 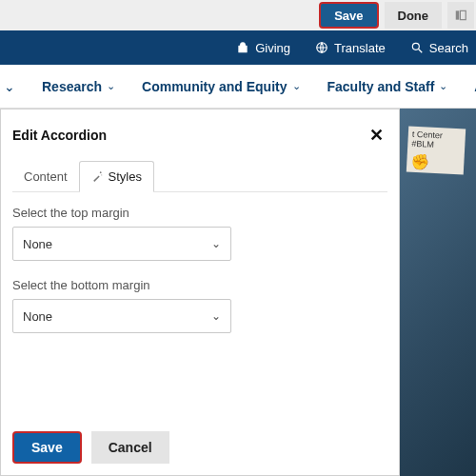 I want to click on dialog-title: Edit Accordion, so click(x=59, y=135).